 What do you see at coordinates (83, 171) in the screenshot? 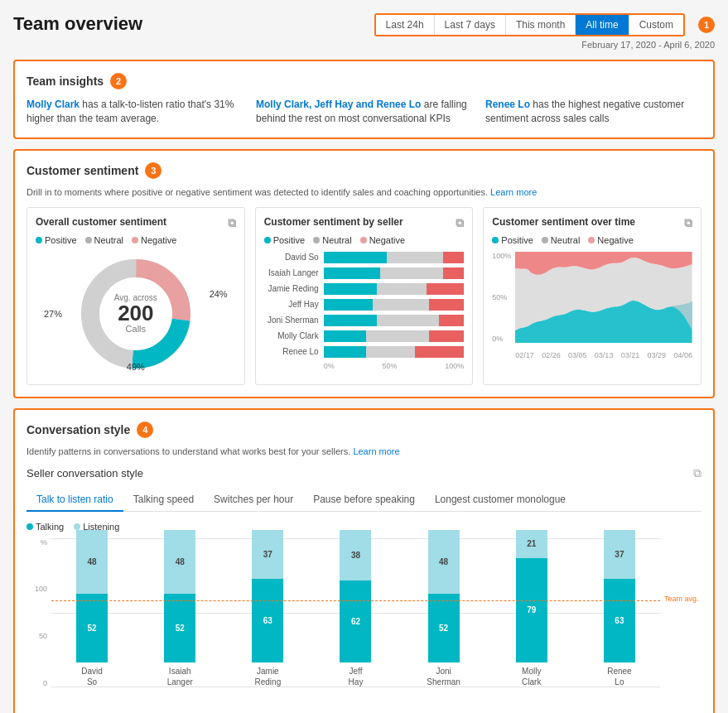
I see `customer-sentiment-title: Customer sentiment` at bounding box center [83, 171].